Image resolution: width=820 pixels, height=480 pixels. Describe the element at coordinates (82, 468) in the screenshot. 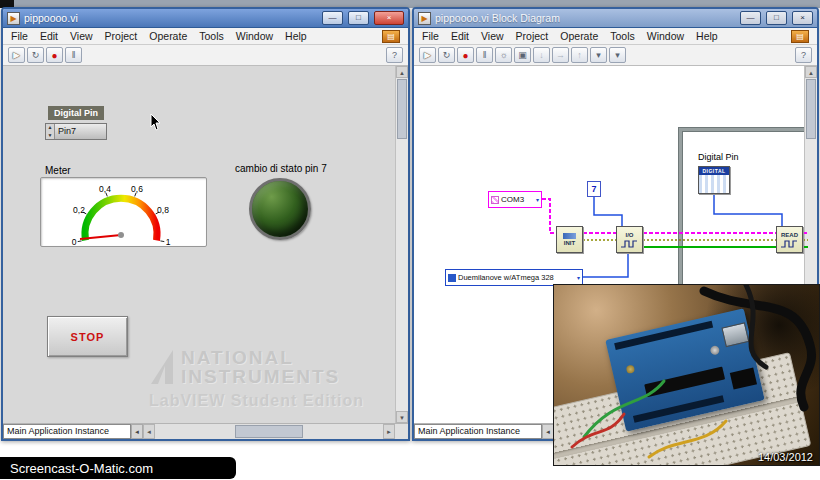

I see `screencast-watermark-text: Screencast-O-Matic.com` at that location.